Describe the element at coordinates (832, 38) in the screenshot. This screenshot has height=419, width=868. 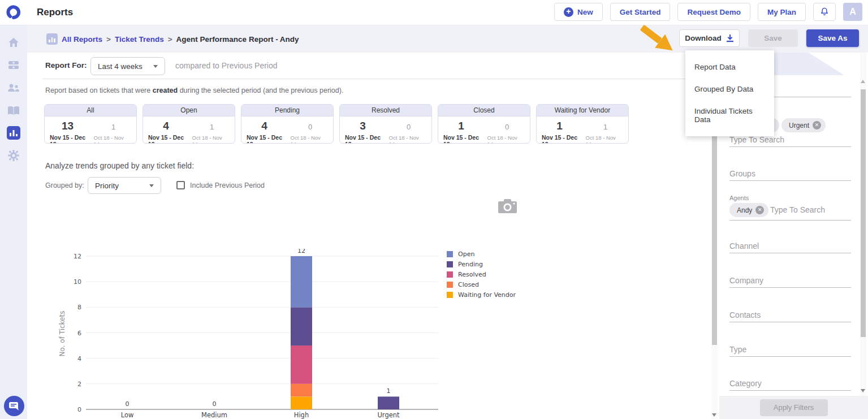
I see `save-as-button: Save As` at that location.